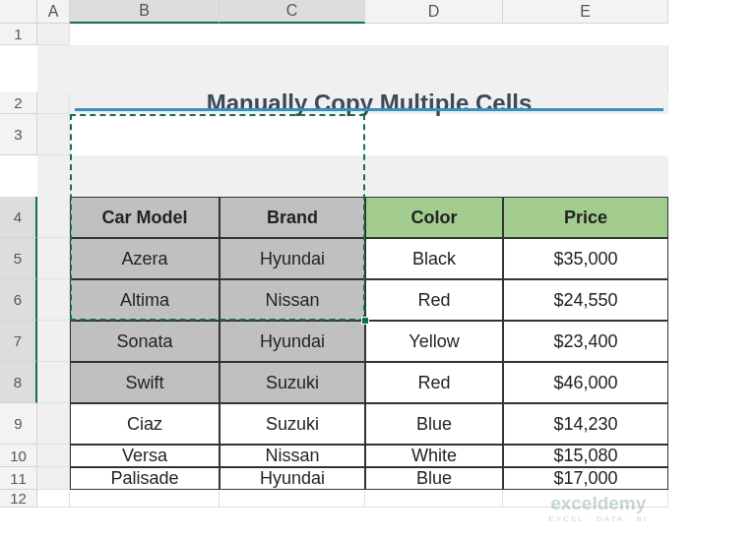  I want to click on row-header-1: 1, so click(19, 34).